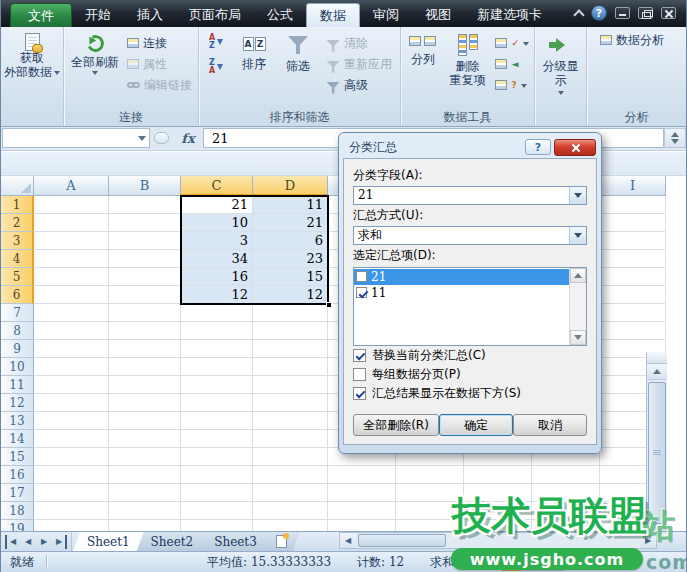 The image size is (687, 572). What do you see at coordinates (72, 186) in the screenshot?
I see `column-header-A: A` at bounding box center [72, 186].